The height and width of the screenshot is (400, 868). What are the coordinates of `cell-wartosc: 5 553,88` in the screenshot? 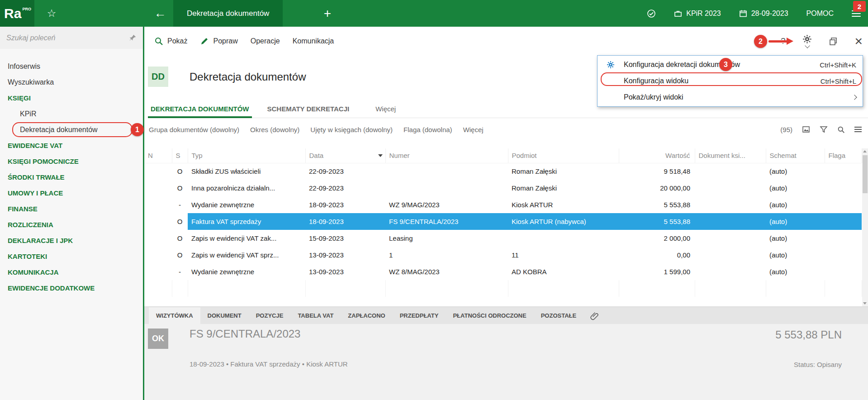 It's located at (657, 205).